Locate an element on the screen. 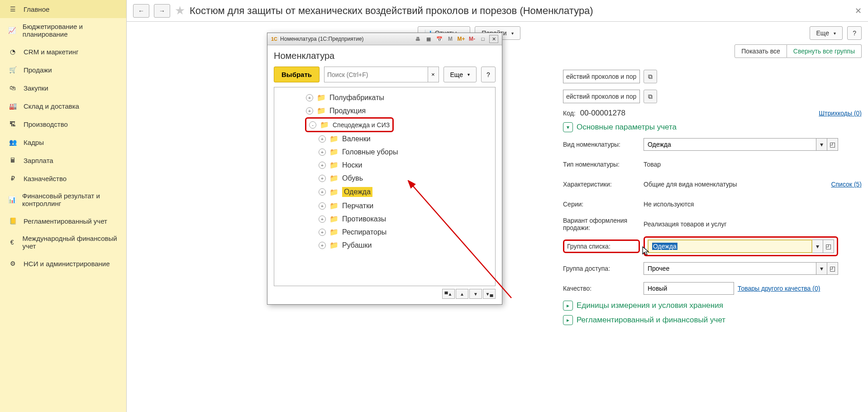  section-main-params: ▾ Основные параметры учета is located at coordinates (712, 127).